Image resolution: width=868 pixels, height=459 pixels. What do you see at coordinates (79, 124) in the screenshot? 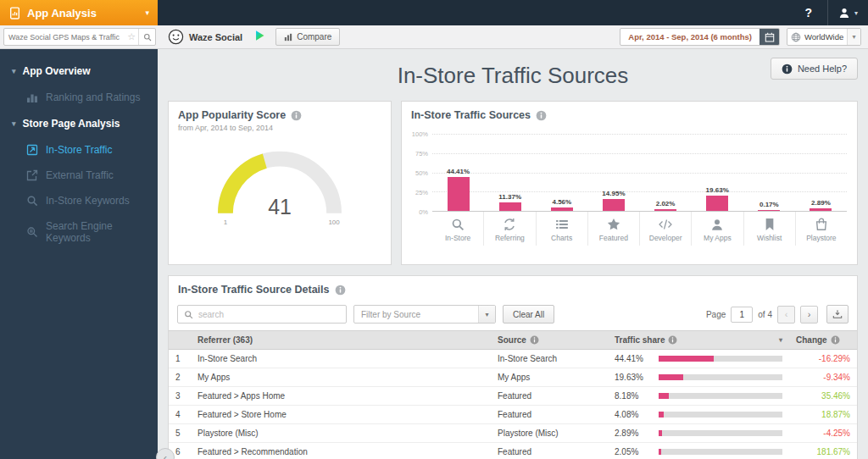
I see `sidebar-section-store-page-analysis: ▾Store Page Analysis` at bounding box center [79, 124].